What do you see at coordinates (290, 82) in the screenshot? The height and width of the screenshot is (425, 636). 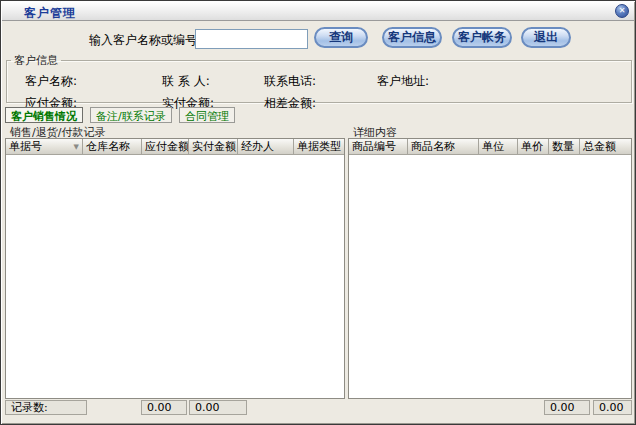 I see `contact-phone-label: 联系电话:` at bounding box center [290, 82].